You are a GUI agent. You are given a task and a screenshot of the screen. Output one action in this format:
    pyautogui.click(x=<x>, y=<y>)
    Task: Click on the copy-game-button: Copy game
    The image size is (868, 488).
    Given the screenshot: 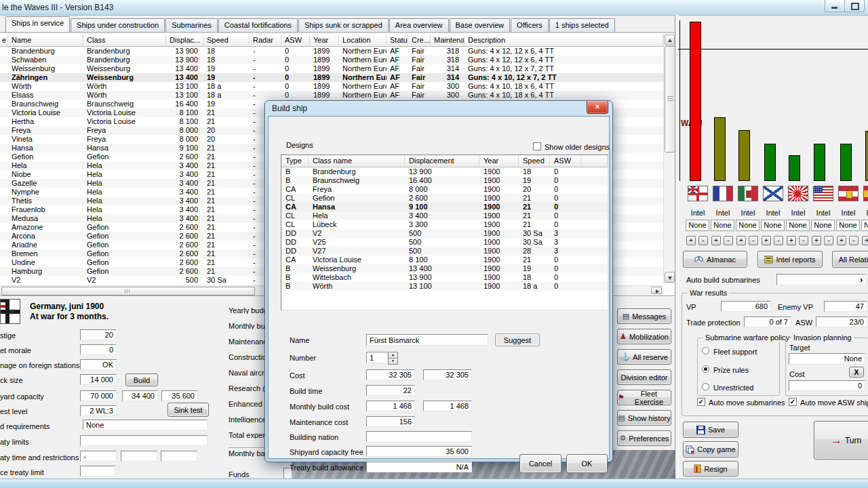 What is the action you would take?
    pyautogui.click(x=711, y=449)
    